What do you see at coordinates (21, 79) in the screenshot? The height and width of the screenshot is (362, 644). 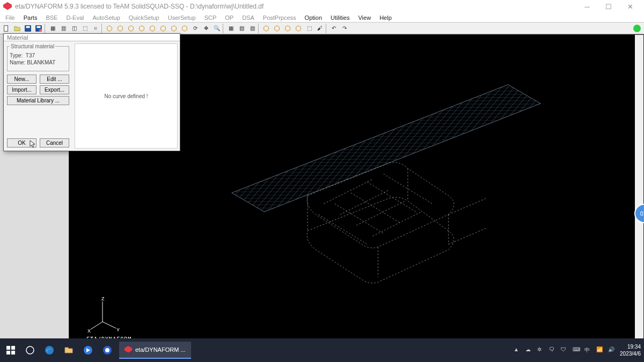 I see `new-material-button: New...` at bounding box center [21, 79].